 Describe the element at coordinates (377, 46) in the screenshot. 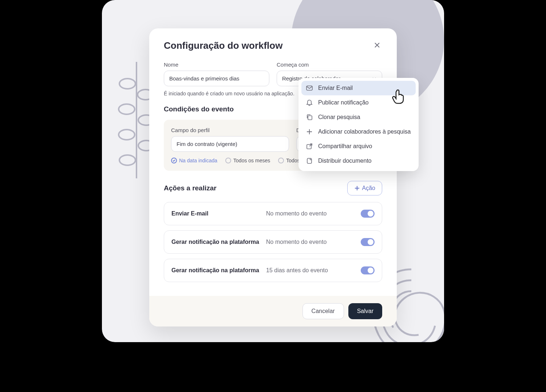

I see `close-button` at that location.